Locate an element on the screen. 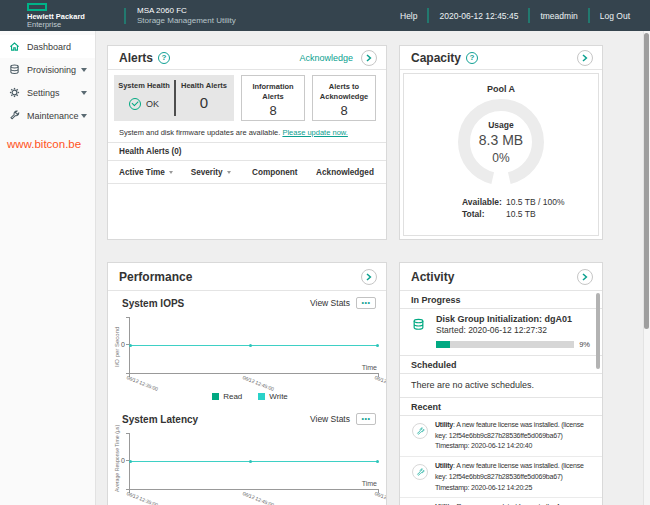  health-card-group: System Health OK Health Alerts 0 is located at coordinates (174, 98).